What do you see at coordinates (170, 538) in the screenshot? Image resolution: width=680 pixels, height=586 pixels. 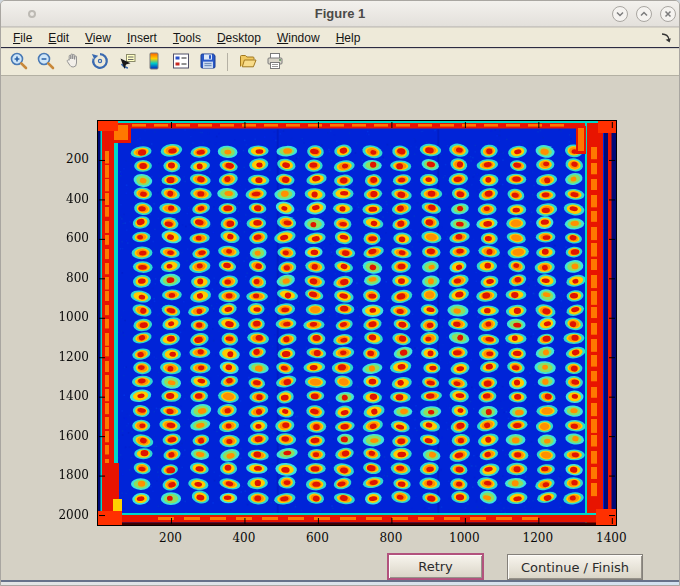 I see `x-tick-label: 200` at bounding box center [170, 538].